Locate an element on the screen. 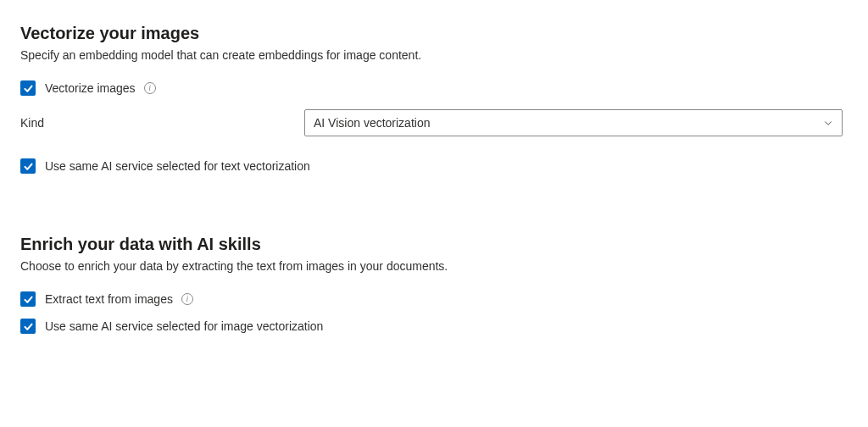 Image resolution: width=868 pixels, height=427 pixels. section-title: Vectorize your images is located at coordinates (434, 34).